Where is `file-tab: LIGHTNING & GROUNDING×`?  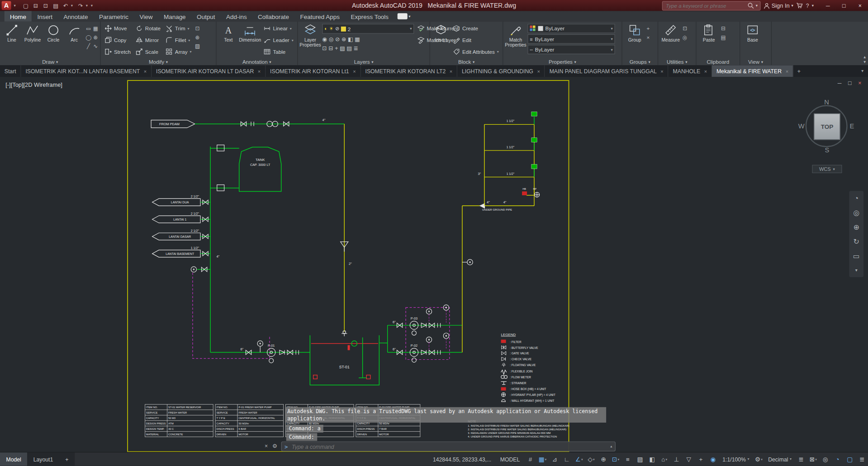
file-tab: LIGHTNING & GROUNDING× is located at coordinates (501, 71).